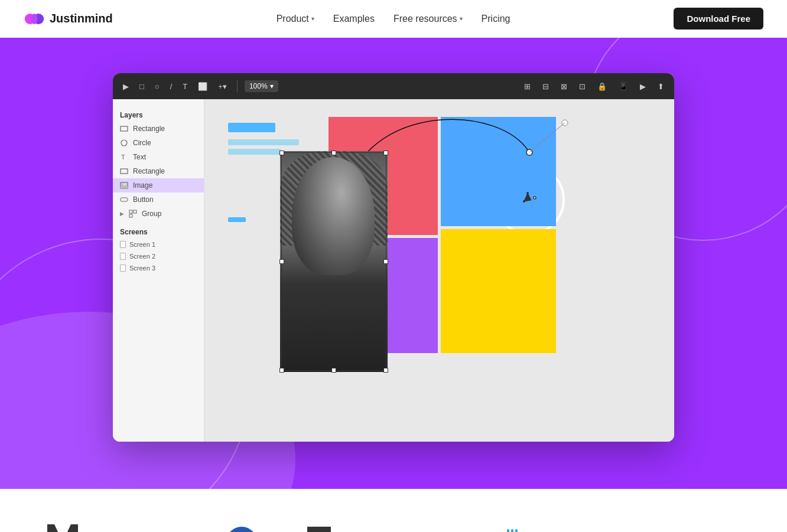 Image resolution: width=787 pixels, height=532 pixels. What do you see at coordinates (158, 185) in the screenshot?
I see `layer-image: Image` at bounding box center [158, 185].